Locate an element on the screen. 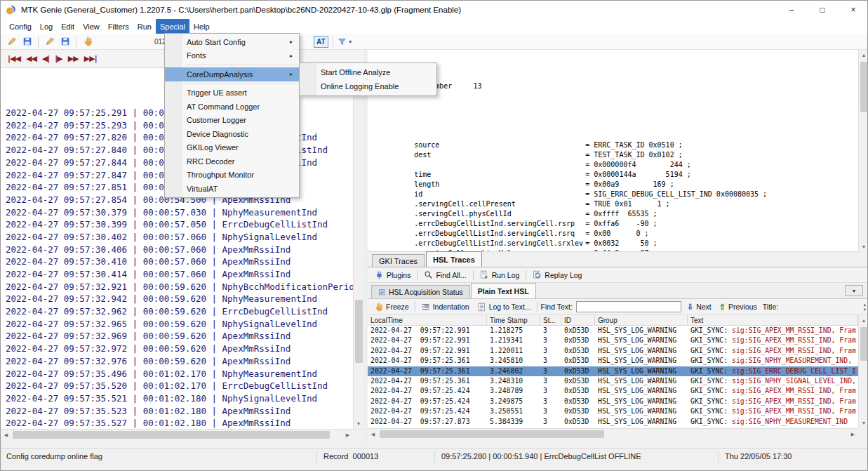  log-line: 2022-04-27 09:57:32.921 | 00:00:59.620 |… is located at coordinates (180, 287).